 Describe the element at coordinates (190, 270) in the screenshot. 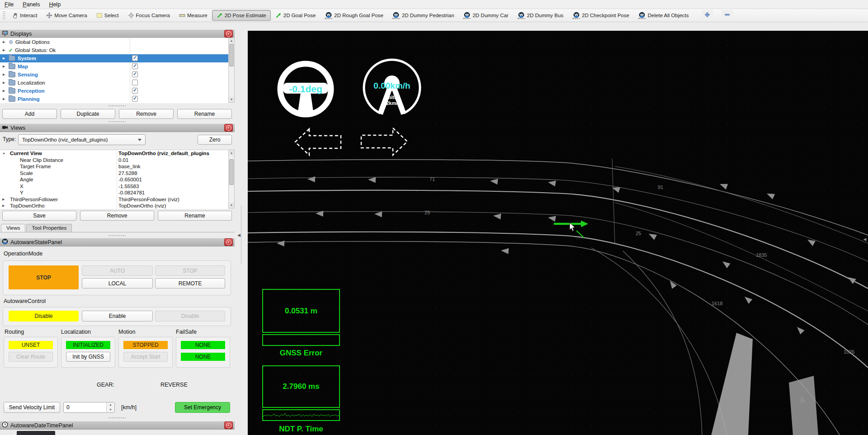

I see `stop-mode-button-secondary: STOP` at that location.